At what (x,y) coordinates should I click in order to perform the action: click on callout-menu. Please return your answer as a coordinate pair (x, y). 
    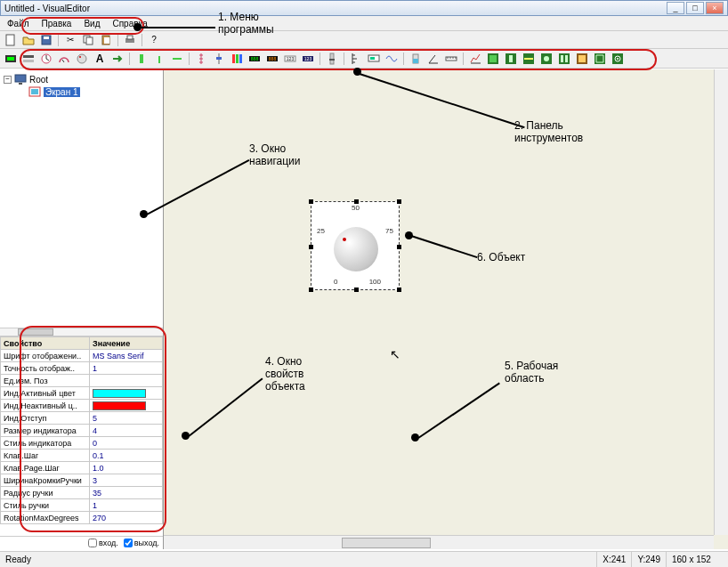
    Looking at the image, I should click on (83, 26).